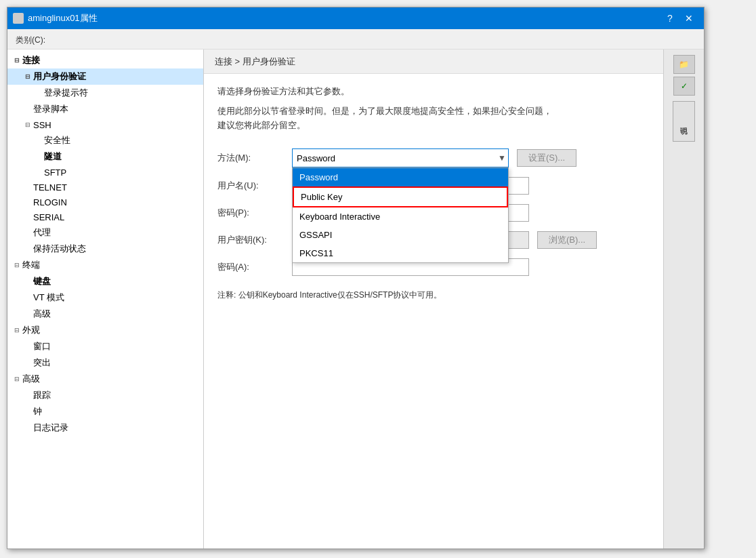  Describe the element at coordinates (356, 39) in the screenshot. I see `category-label: 类别(C):` at that location.